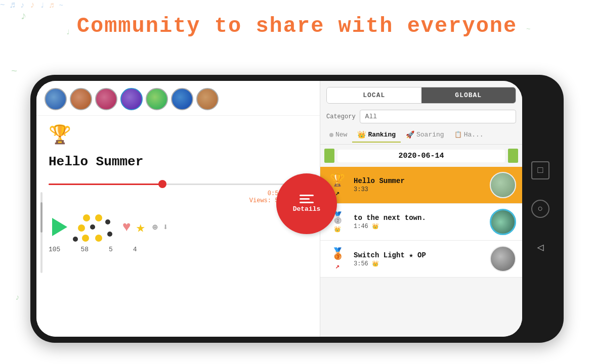  Describe the element at coordinates (329, 156) in the screenshot. I see `date-prev-button` at that location.